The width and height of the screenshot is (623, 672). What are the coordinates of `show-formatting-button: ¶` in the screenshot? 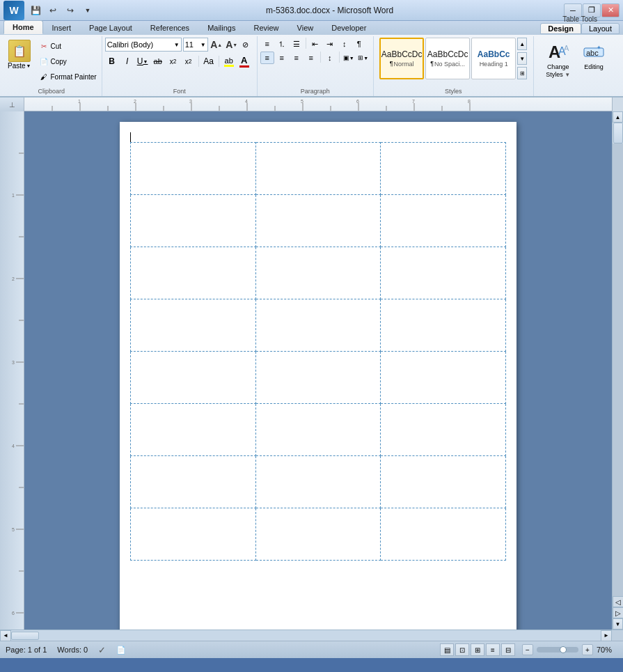 It's located at (359, 44).